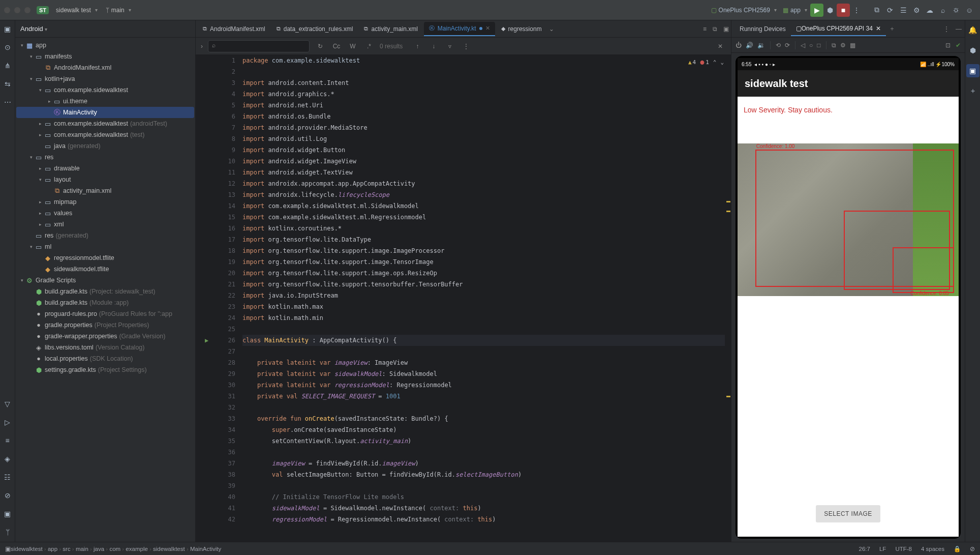 The width and height of the screenshot is (980, 555). What do you see at coordinates (787, 45) in the screenshot?
I see `rotate-right-icon: ⟳` at bounding box center [787, 45].